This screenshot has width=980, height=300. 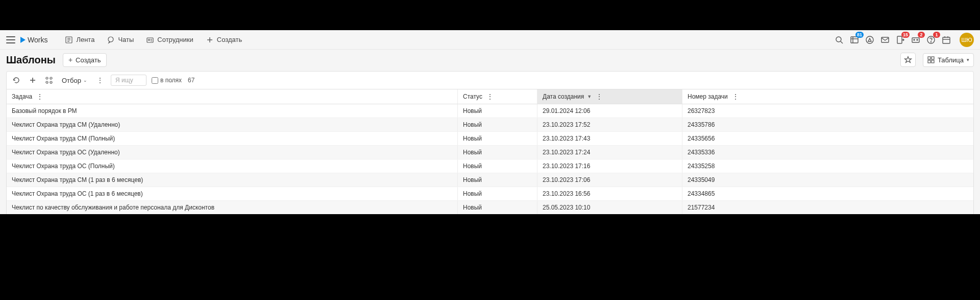 What do you see at coordinates (100, 80) in the screenshot?
I see `more-options-button: ⋮` at bounding box center [100, 80].